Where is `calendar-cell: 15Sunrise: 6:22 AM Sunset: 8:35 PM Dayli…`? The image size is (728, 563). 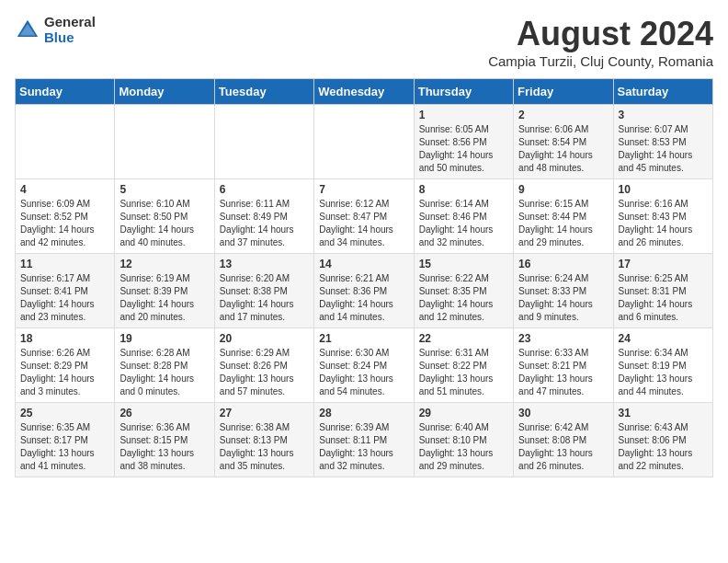 calendar-cell: 15Sunrise: 6:22 AM Sunset: 8:35 PM Dayli… is located at coordinates (463, 291).